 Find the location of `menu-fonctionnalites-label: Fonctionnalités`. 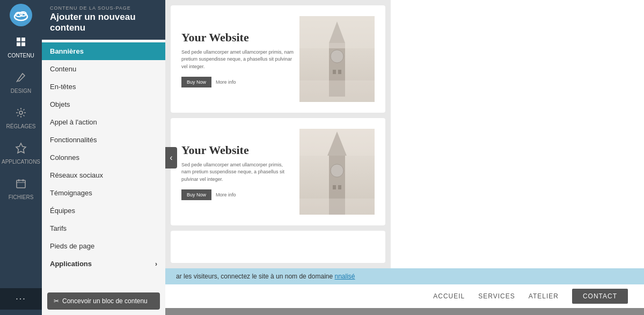

menu-fonctionnalites-label: Fonctionnalités is located at coordinates (73, 140).